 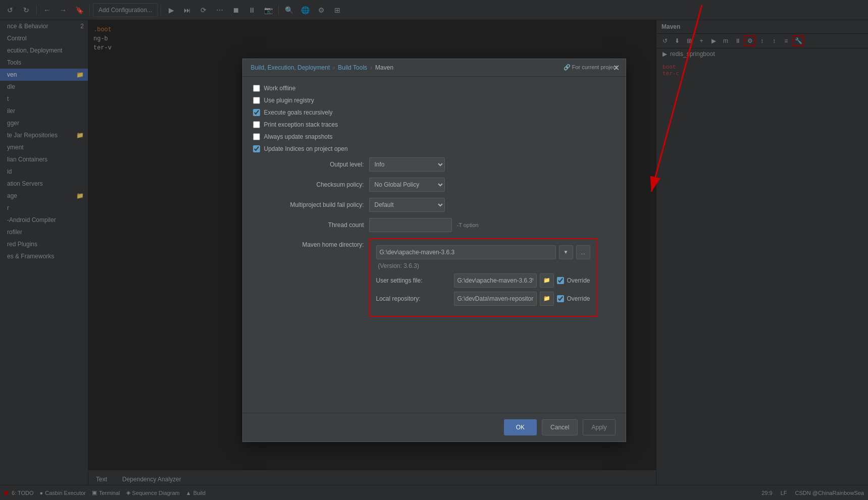 What do you see at coordinates (591, 68) in the screenshot?
I see `for-project-label: 🔗 For current project` at bounding box center [591, 68].